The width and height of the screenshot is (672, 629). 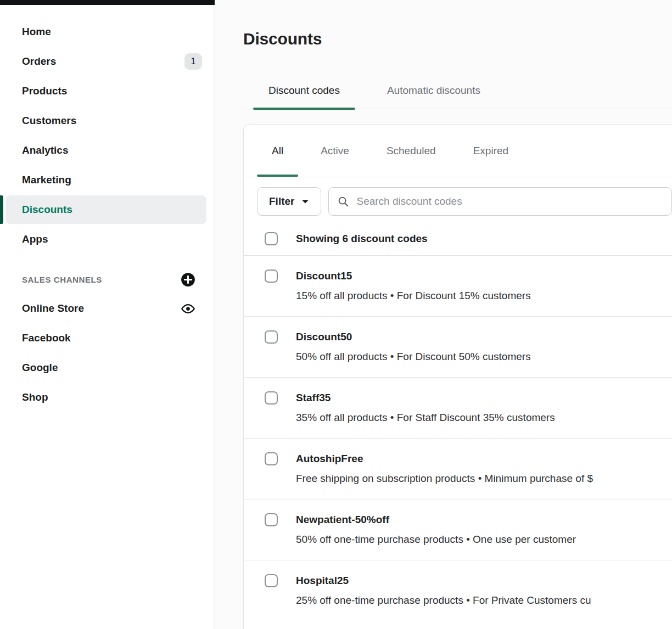 What do you see at coordinates (106, 32) in the screenshot?
I see `sidebar-item-home: Home` at bounding box center [106, 32].